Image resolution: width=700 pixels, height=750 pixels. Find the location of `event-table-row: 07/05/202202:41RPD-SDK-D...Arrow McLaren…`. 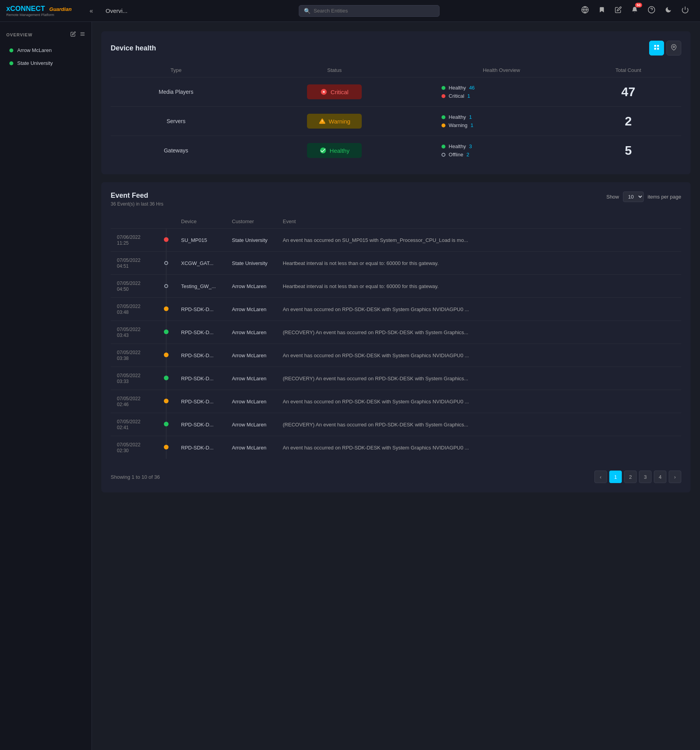

event-table-row: 07/05/202202:41RPD-SDK-D...Arrow McLaren… is located at coordinates (396, 424).